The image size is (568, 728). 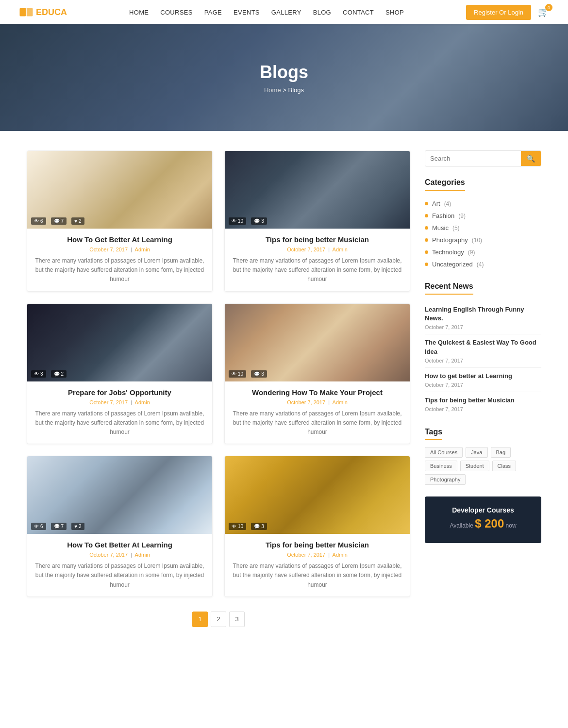 I want to click on recent-item-2: The Quickest & Easiest Way To Good Idea …, so click(x=483, y=351).